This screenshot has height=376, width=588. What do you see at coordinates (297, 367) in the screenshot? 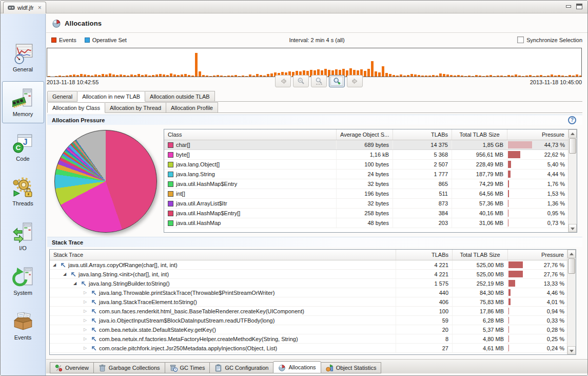
I see `bottom-tab-allocations: Allocations` at bounding box center [297, 367].